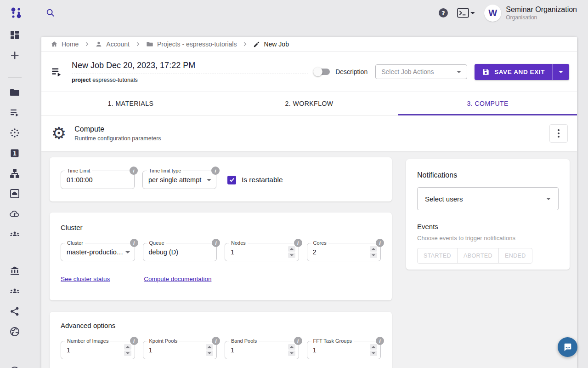  What do you see at coordinates (322, 72) in the screenshot?
I see `description-toggle` at bounding box center [322, 72].